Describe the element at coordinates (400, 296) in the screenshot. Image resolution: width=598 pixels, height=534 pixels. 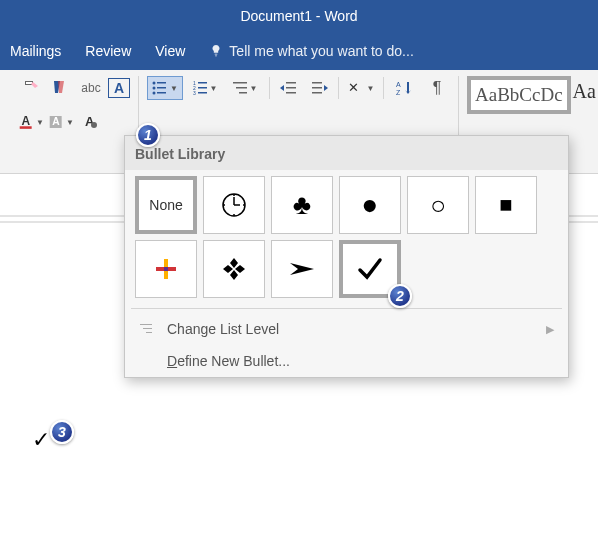
I see `callout-badge-2: 2` at that location.